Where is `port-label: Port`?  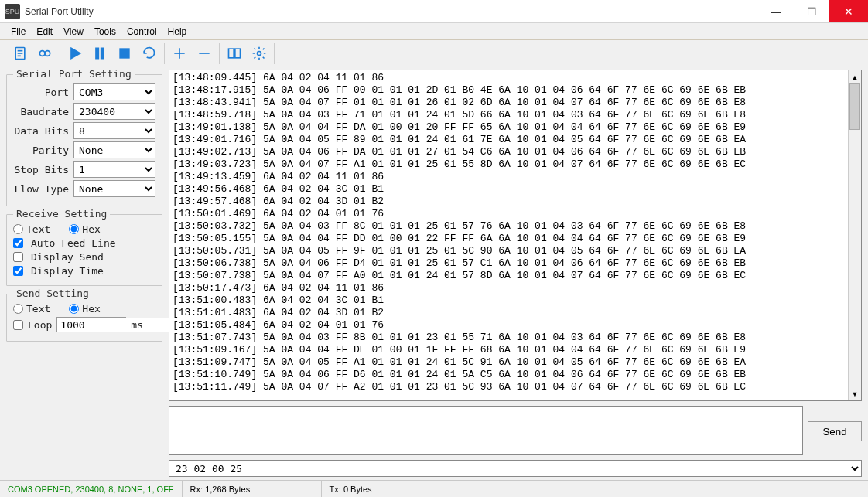
port-label: Port is located at coordinates (43, 93).